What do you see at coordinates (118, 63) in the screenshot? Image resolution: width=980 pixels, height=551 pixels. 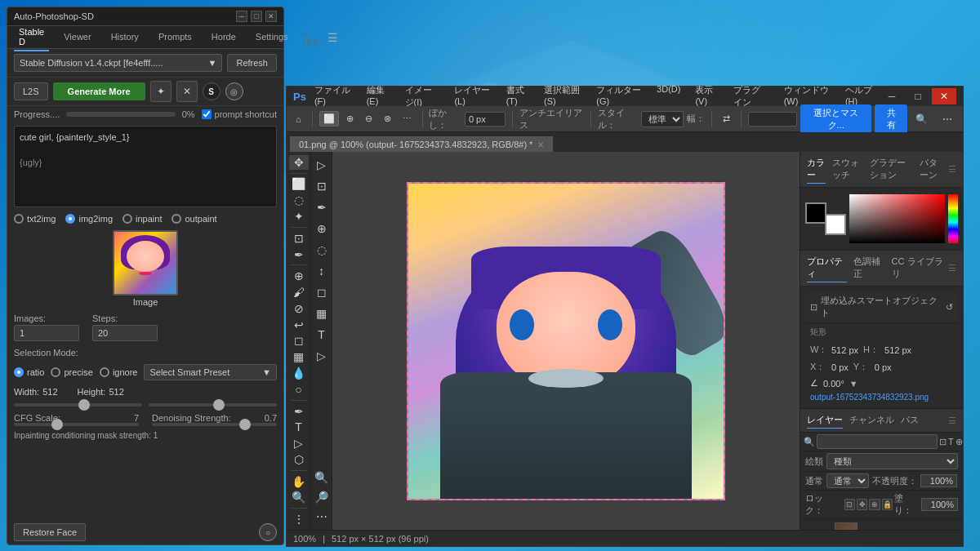 I see `model-dropdown: Stable Diffusion v1.4.ckpt [fe4efff.....…` at bounding box center [118, 63].